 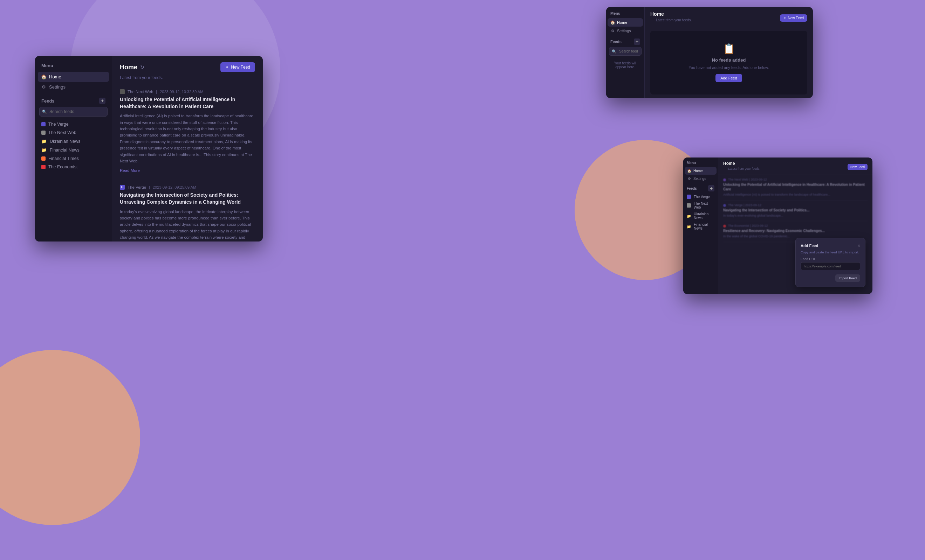 I want to click on feed-item-verge-br: The Verge, so click(x=701, y=197).